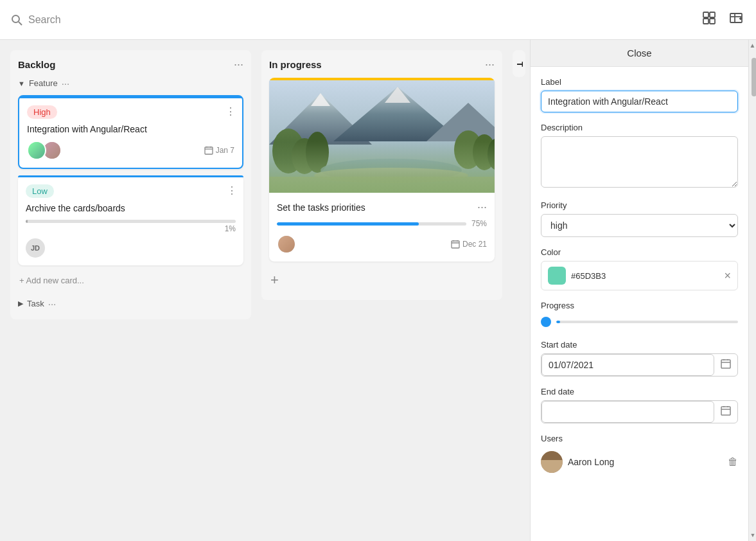 The image size is (756, 541). Describe the element at coordinates (131, 280) in the screenshot. I see `add-card-button: + Add new card...` at that location.